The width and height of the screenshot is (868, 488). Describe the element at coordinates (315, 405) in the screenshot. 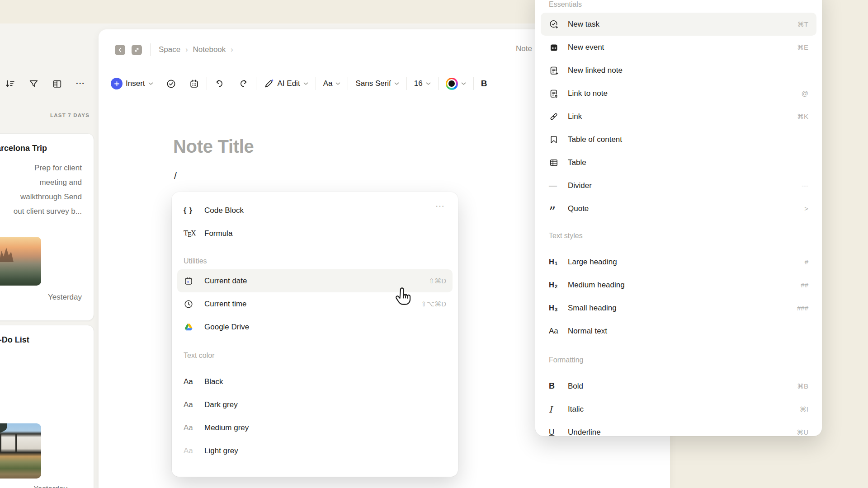

I see `slash-item-color-dark-grey: Aa Dark grey` at that location.